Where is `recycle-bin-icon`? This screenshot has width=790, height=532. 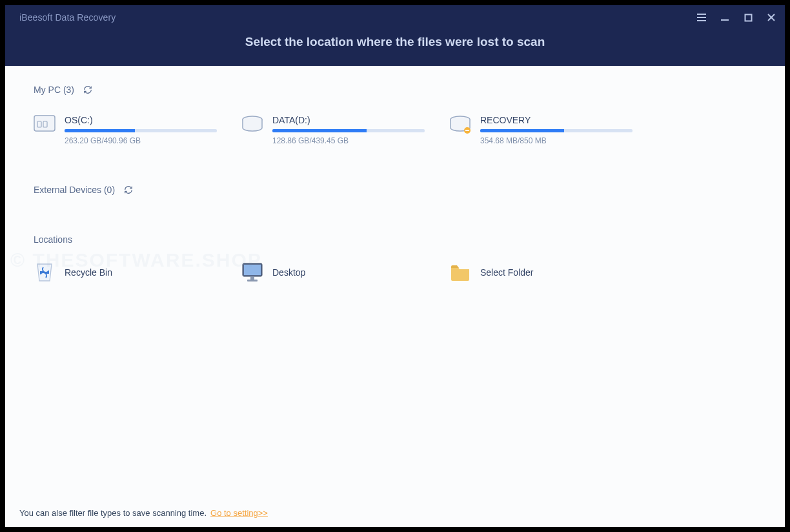
recycle-bin-icon is located at coordinates (45, 272).